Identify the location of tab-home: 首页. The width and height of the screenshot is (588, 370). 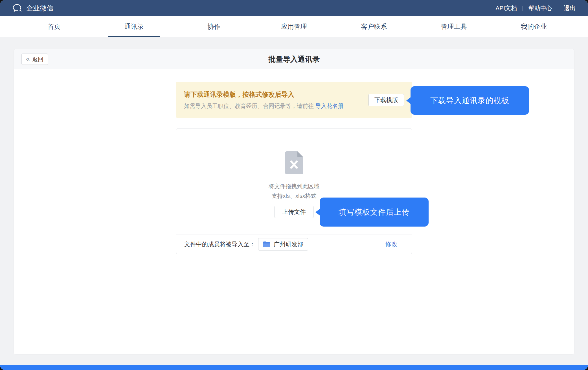
(54, 26).